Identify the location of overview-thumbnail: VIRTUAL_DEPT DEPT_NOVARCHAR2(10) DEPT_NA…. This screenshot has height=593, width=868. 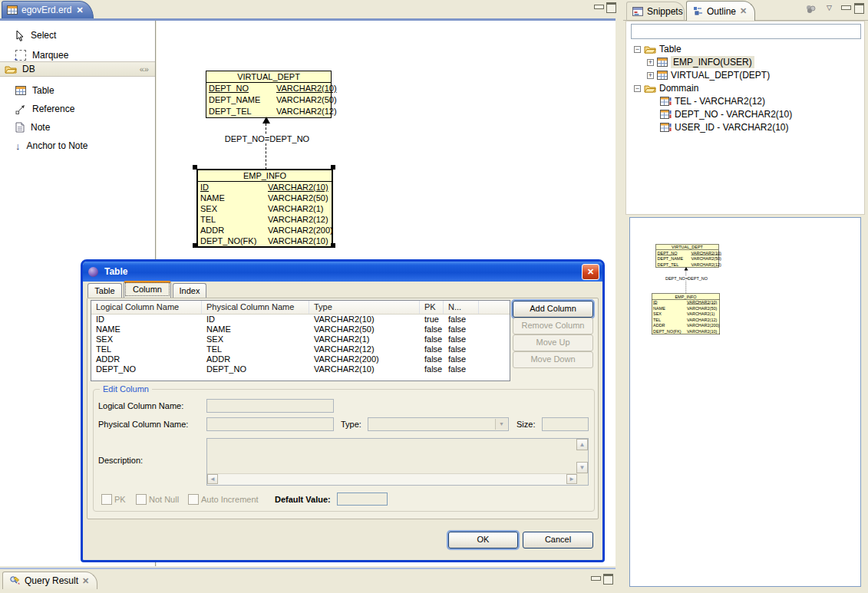
(738, 294).